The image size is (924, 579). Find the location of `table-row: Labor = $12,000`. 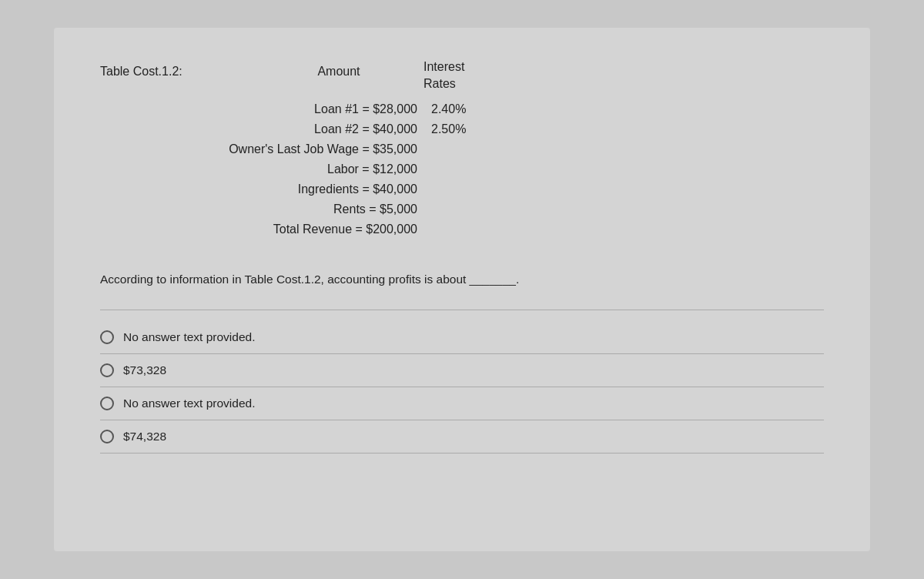

table-row: Labor = $12,000 is located at coordinates (462, 169).